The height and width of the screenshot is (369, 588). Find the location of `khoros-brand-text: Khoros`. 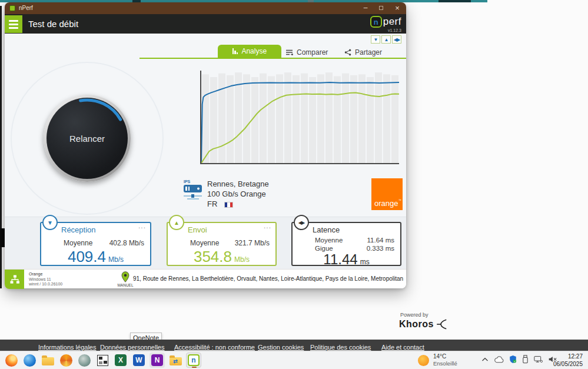

khoros-brand-text: Khoros is located at coordinates (417, 324).